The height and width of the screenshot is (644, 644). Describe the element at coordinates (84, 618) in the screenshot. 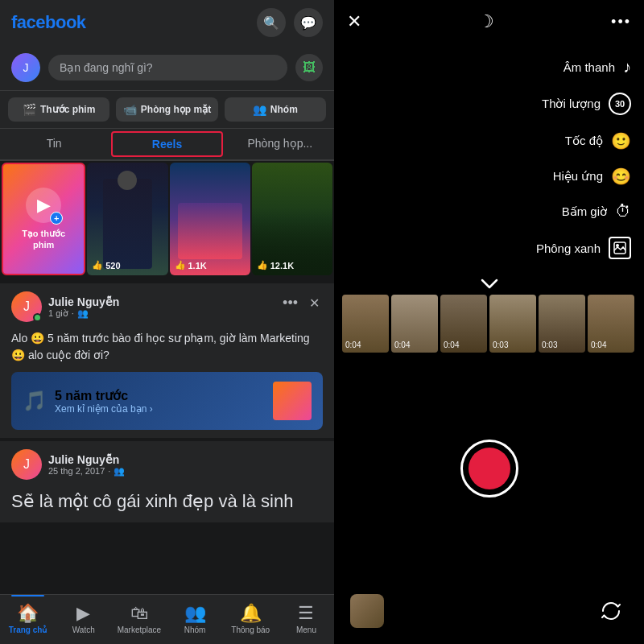

I see `nav-watch: ▶ Watch` at that location.